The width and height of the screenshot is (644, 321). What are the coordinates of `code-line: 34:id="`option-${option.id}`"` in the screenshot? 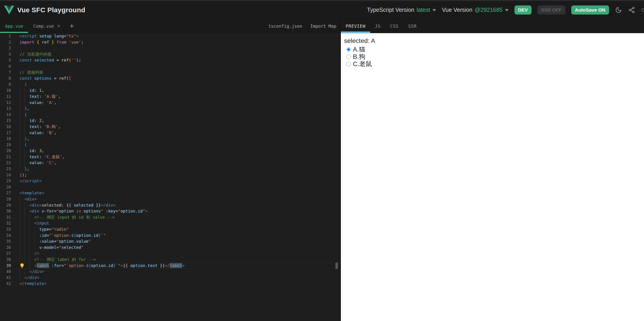 It's located at (170, 236).